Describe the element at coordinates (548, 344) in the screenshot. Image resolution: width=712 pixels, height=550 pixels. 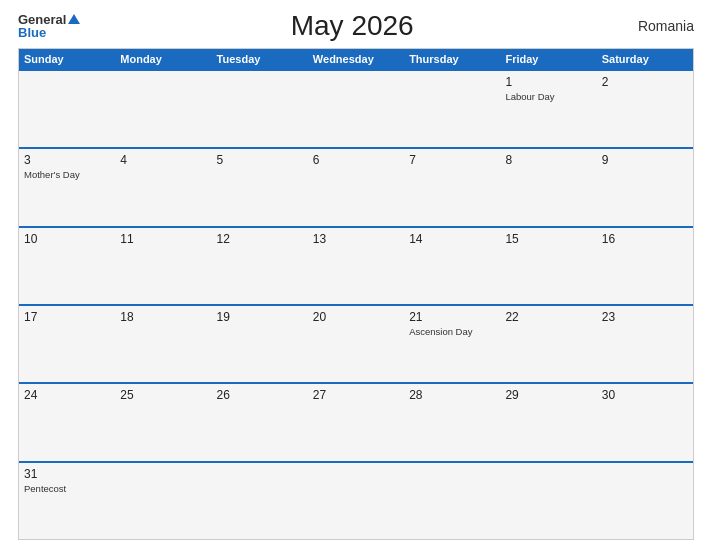
I see `day-cell-w3-d5: 22` at that location.